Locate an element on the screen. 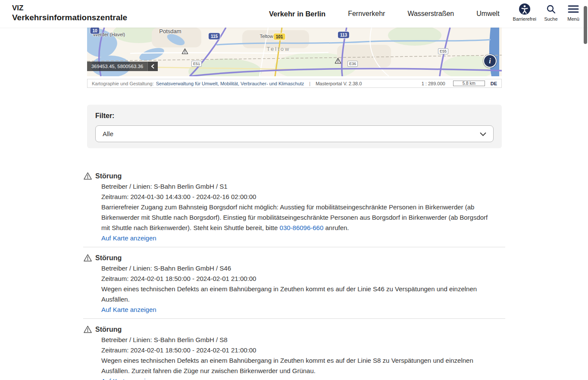 This screenshot has height=380, width=588. logo-title: Verkehrsinformationszentrale is located at coordinates (70, 18).